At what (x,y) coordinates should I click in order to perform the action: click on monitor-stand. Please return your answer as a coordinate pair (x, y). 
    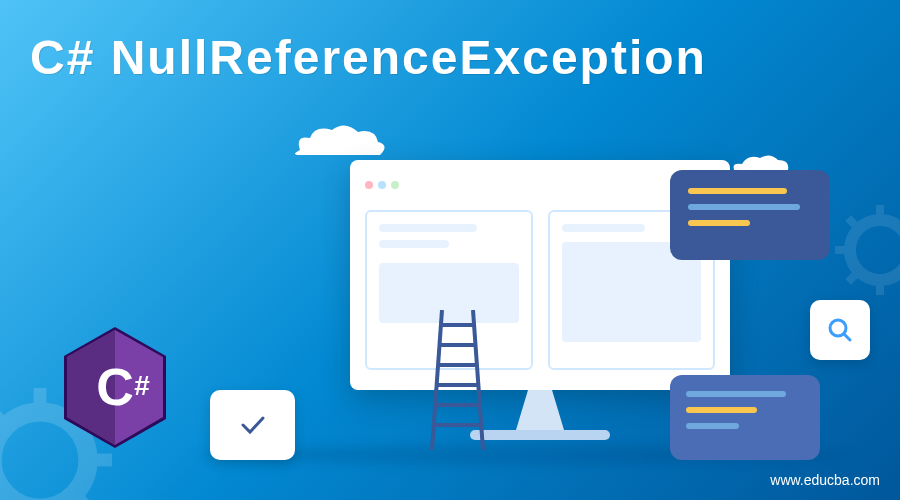
    Looking at the image, I should click on (540, 410).